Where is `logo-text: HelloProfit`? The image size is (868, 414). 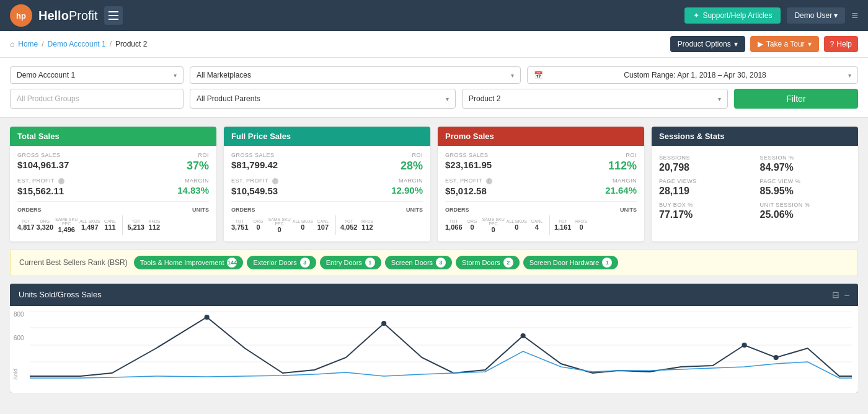
logo-text: HelloProfit is located at coordinates (68, 16).